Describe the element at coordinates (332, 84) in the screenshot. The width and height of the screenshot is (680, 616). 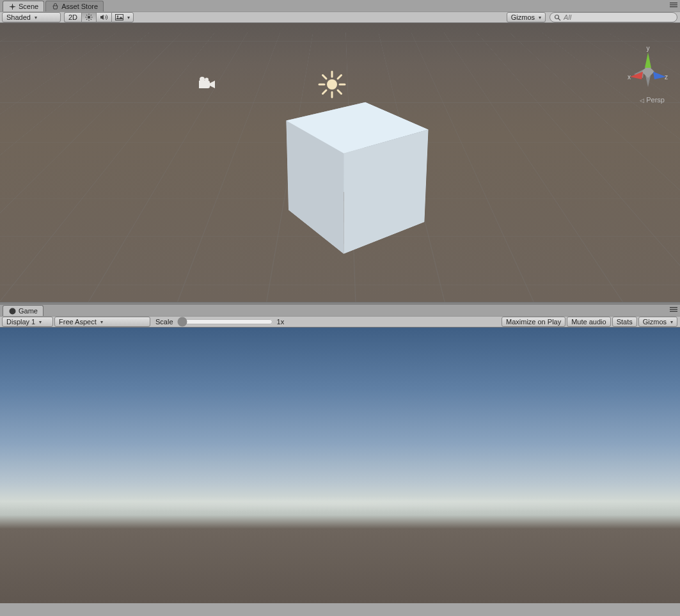
I see `light-gizmo-icon` at that location.